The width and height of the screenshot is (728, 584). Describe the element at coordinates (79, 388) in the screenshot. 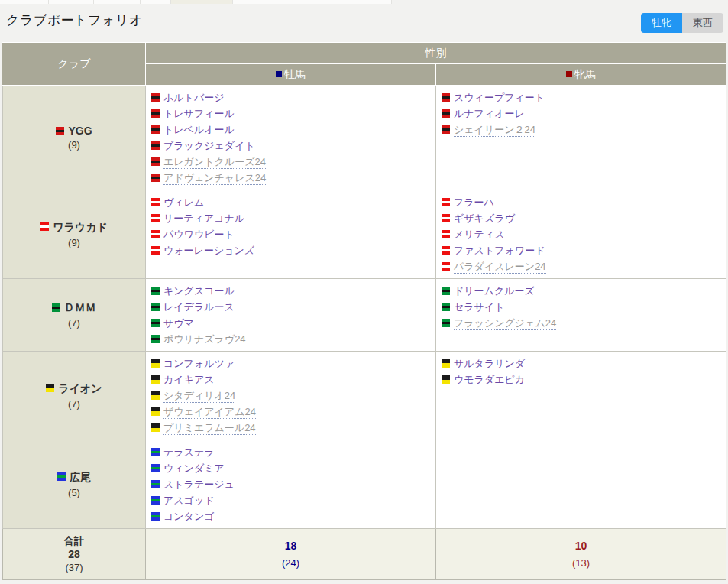

I see `club-name: ライオン` at that location.